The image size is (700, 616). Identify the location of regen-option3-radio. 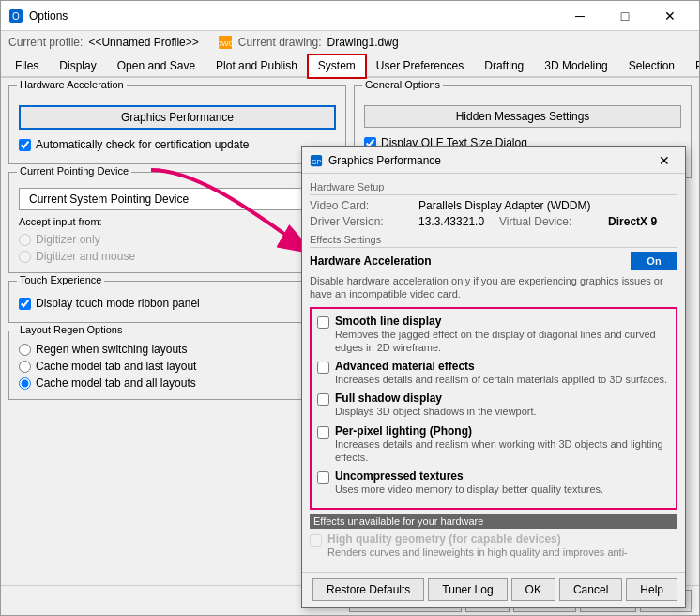
(24, 383).